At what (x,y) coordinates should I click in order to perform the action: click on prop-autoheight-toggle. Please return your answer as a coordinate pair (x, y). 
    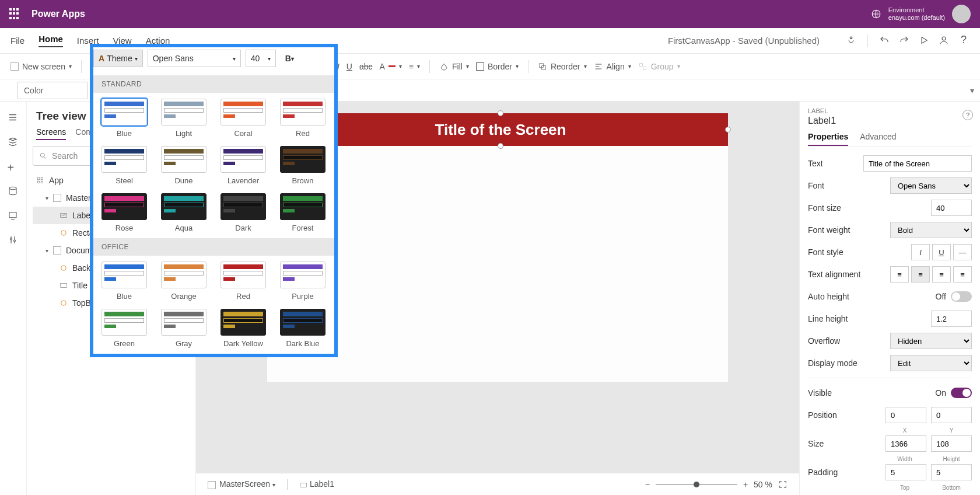
    Looking at the image, I should click on (961, 297).